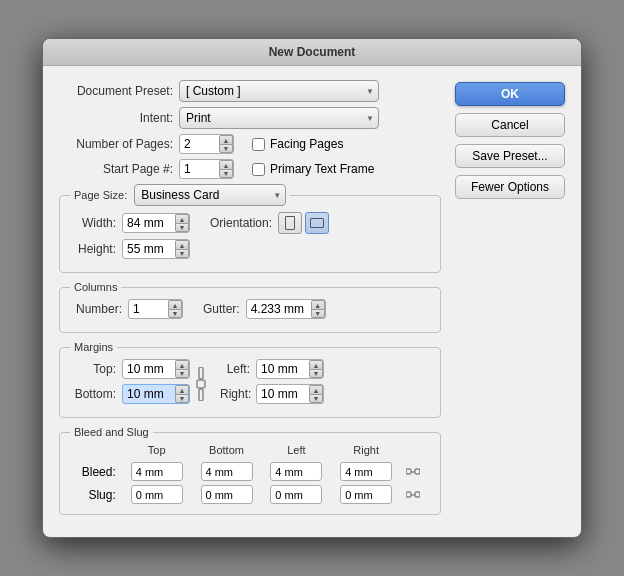  What do you see at coordinates (226, 144) in the screenshot?
I see `number-of-pages-spinner-buttons: ▲ ▼` at bounding box center [226, 144].